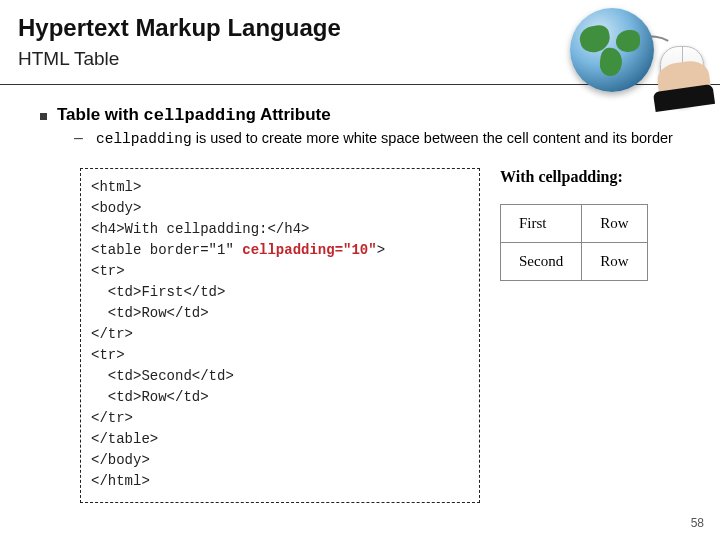 The height and width of the screenshot is (540, 720). I want to click on bullet-prefix: Table with, so click(100, 114).